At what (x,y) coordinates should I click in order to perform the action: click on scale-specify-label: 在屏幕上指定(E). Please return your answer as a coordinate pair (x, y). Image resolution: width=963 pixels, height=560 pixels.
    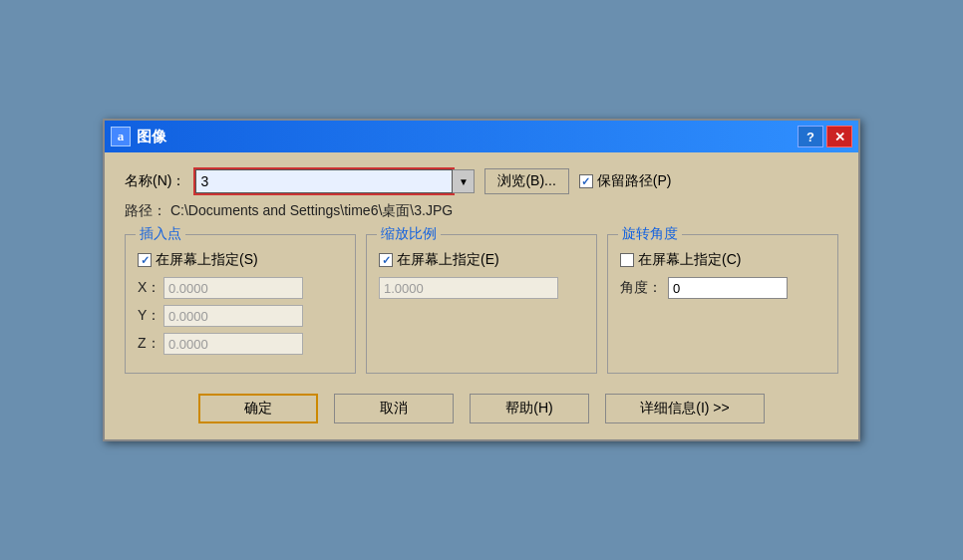
    Looking at the image, I should click on (449, 260).